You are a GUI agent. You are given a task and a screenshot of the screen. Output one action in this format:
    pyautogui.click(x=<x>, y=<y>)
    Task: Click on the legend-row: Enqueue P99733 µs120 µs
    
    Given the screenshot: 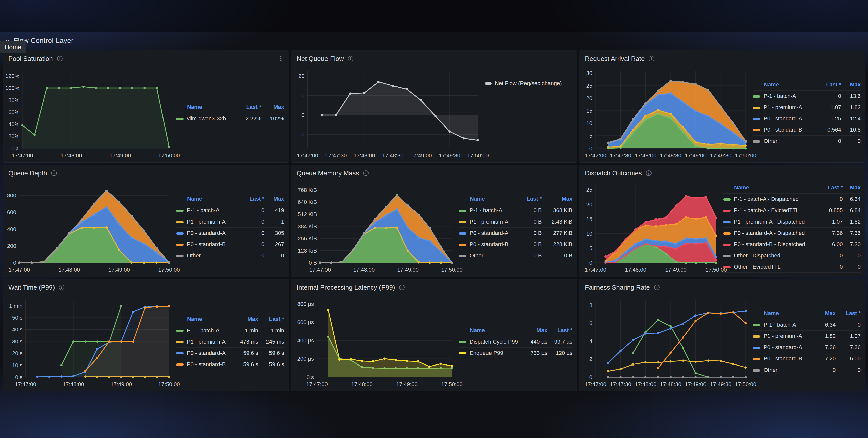 What is the action you would take?
    pyautogui.click(x=516, y=353)
    